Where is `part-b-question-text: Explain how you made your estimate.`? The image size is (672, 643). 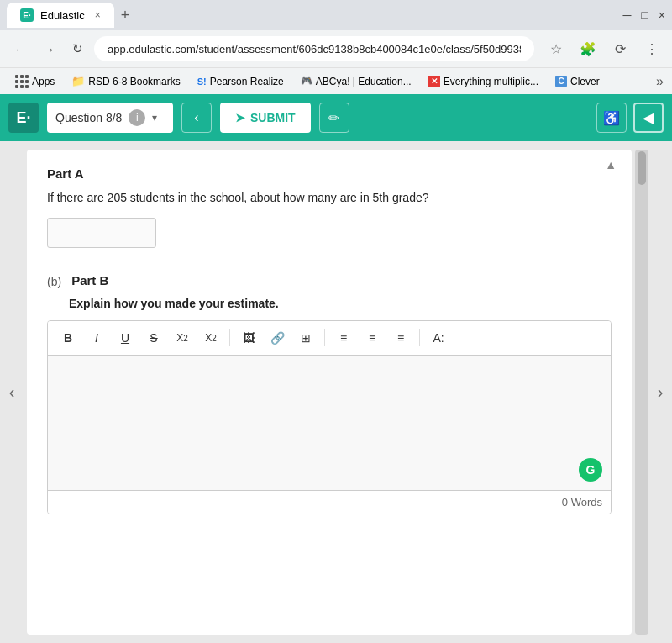 part-b-question-text: Explain how you made your estimate. is located at coordinates (340, 303).